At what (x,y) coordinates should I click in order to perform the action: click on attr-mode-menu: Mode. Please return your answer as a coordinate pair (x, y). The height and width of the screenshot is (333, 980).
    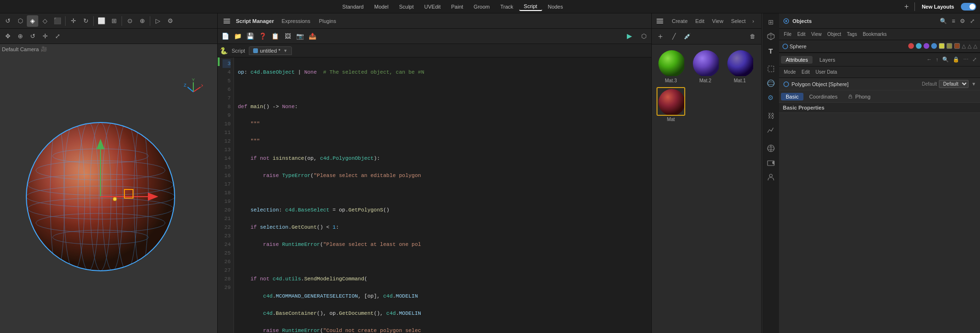
    Looking at the image, I should click on (790, 72).